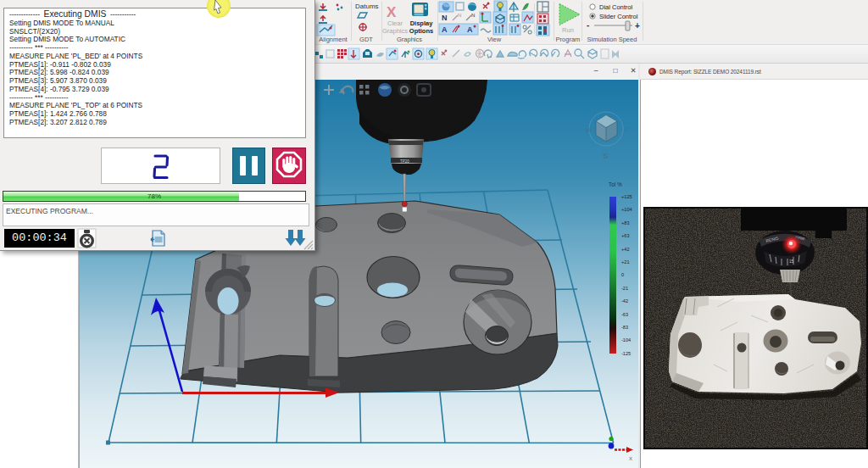 The image size is (868, 468). Describe the element at coordinates (627, 197) in the screenshot. I see `svg-text: +125` at that location.